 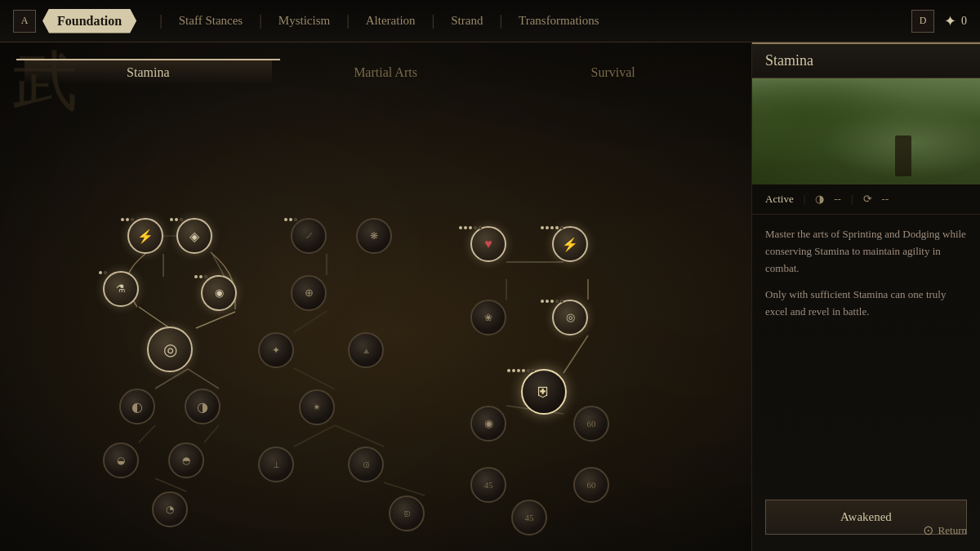 What do you see at coordinates (866, 251) in the screenshot?
I see `panel-description-1: Master the arts of Sprinting and Dodging…` at bounding box center [866, 251].